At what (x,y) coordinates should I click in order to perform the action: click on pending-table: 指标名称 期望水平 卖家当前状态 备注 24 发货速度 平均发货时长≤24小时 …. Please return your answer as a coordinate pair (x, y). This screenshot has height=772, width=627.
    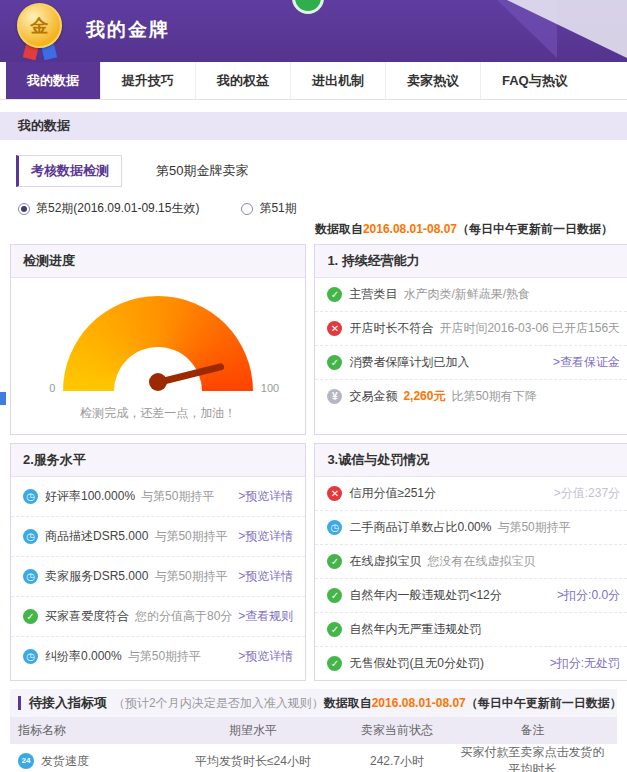
    Looking at the image, I should click on (314, 744).